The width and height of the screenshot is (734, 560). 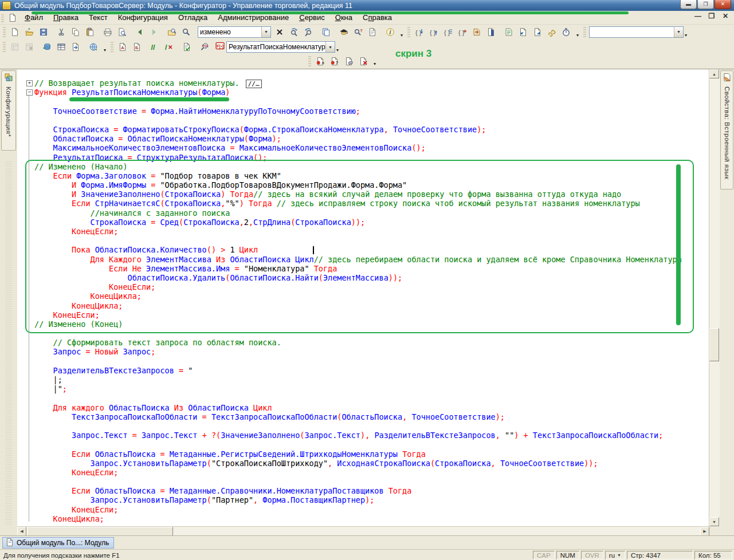 What do you see at coordinates (377, 17) in the screenshot?
I see `menu-справка: Справка` at bounding box center [377, 17].